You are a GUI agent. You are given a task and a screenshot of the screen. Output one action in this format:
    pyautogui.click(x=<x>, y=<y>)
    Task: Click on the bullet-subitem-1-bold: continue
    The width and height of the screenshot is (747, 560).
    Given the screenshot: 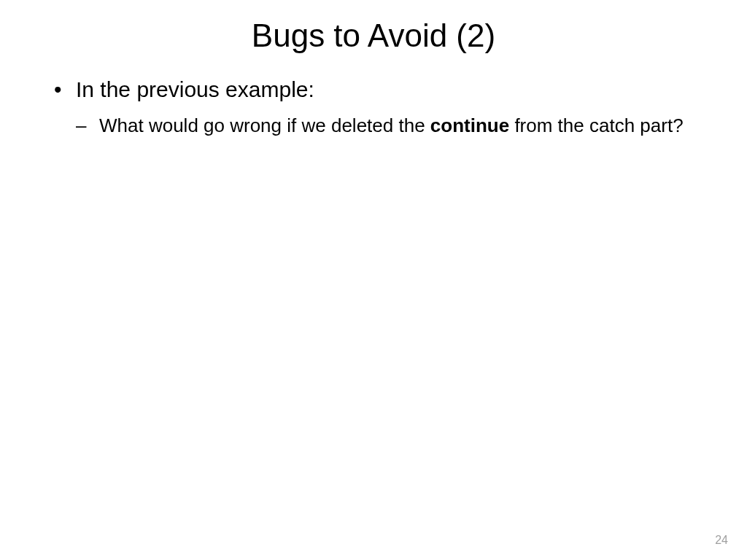 What is the action you would take?
    pyautogui.click(x=470, y=125)
    